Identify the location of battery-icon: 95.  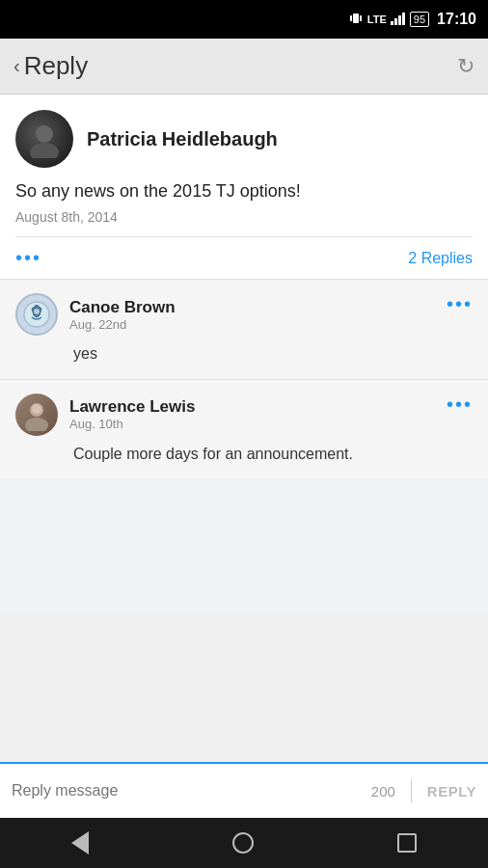
(420, 19).